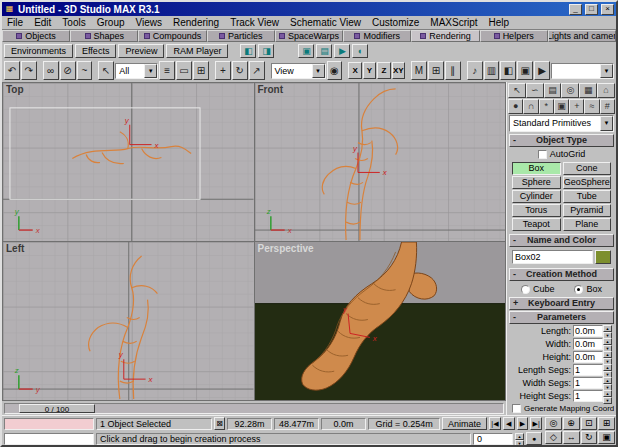  I want to click on keyboard-entry-rollout-header: + Keyboard Entry, so click(562, 304).